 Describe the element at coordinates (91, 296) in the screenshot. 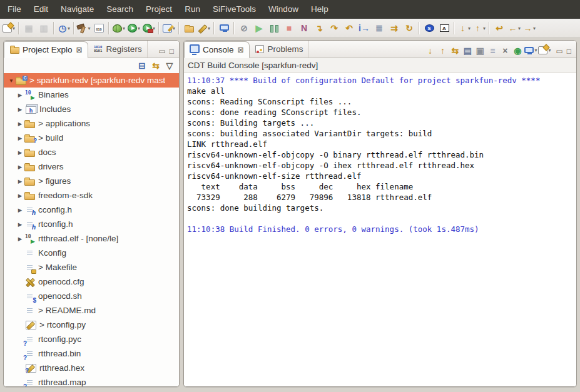

I see `tree-item: openocd.sh` at that location.